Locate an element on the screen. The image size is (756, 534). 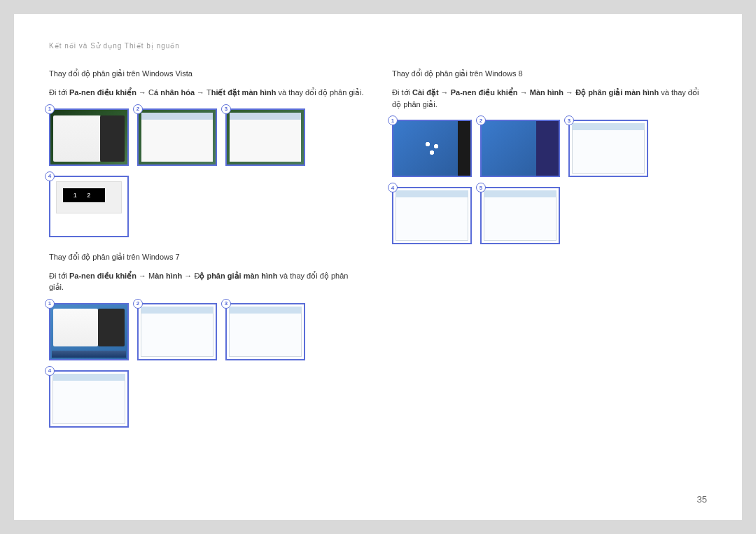
text: và thay đổi độ phân giải. is located at coordinates (321, 92).